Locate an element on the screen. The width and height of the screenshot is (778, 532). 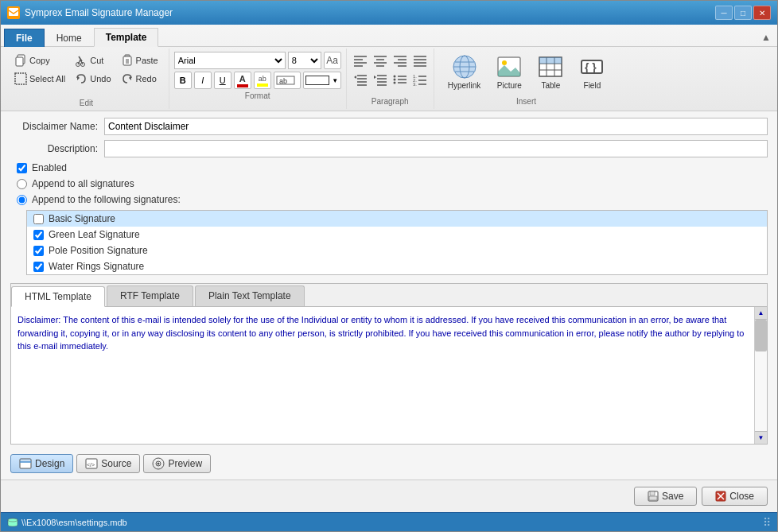
numbered-list-button: 1. 2. 3. is located at coordinates (420, 80).